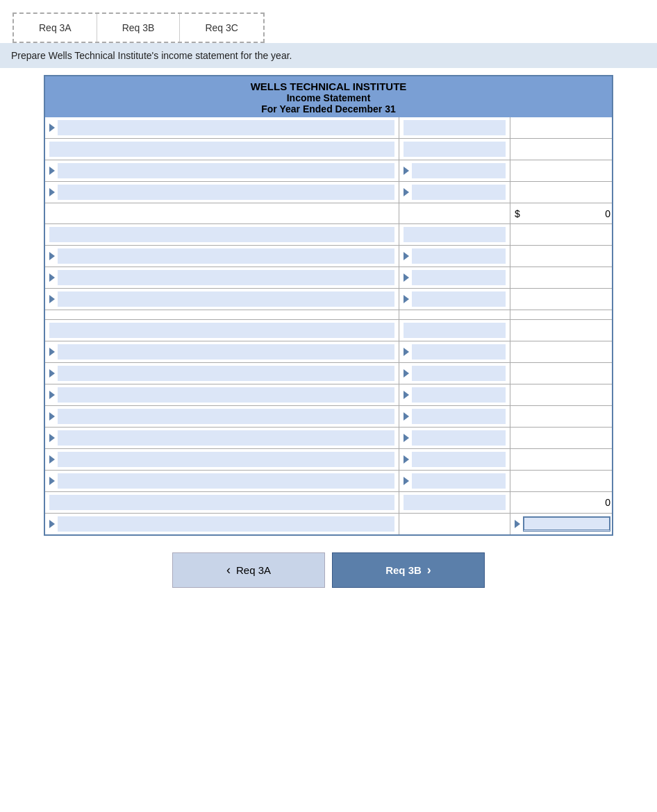 The width and height of the screenshot is (657, 812). I want to click on statement-title: WELLS TECHNICAL INSTITUTE, so click(328, 86).